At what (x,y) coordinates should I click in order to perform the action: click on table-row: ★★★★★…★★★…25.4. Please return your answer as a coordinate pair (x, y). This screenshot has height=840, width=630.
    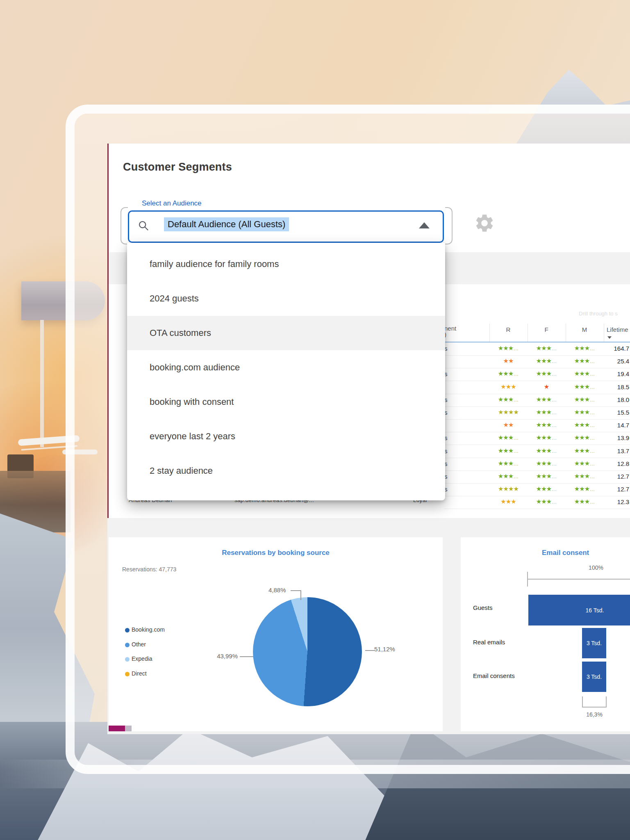
    Looking at the image, I should click on (537, 362).